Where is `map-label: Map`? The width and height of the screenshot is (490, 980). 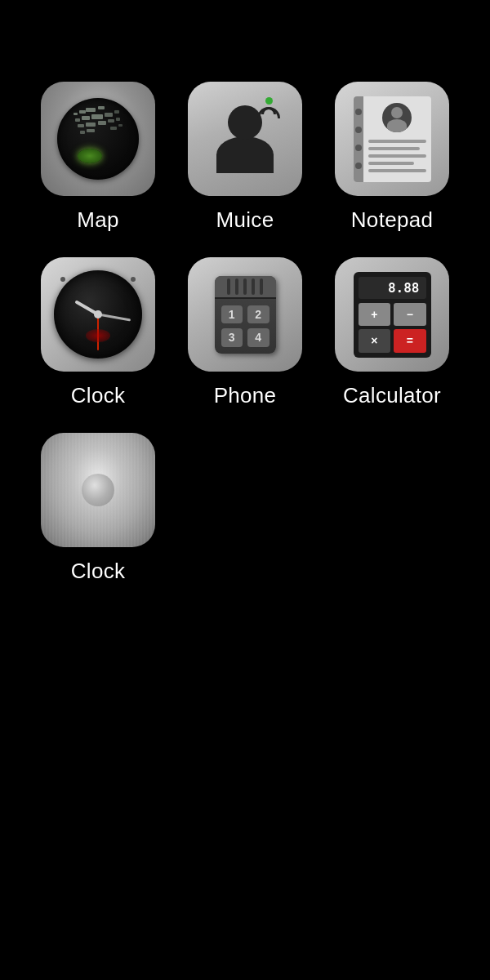 map-label: Map is located at coordinates (98, 220).